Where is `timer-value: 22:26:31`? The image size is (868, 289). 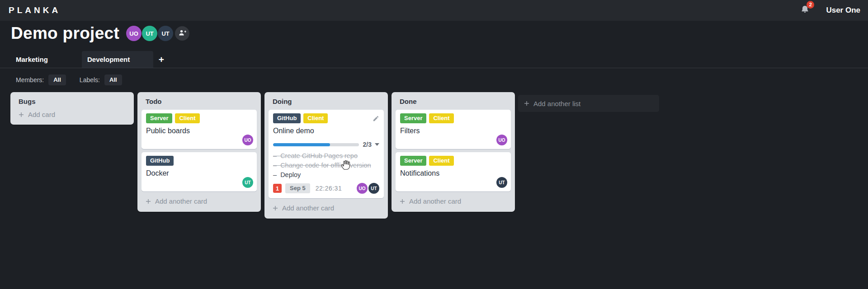 timer-value: 22:26:31 is located at coordinates (329, 188).